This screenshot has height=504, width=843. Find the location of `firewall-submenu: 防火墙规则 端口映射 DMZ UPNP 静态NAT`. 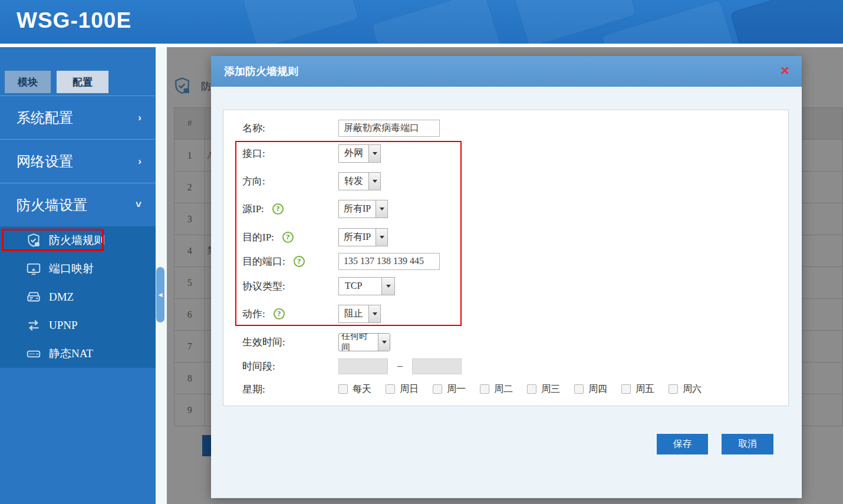

firewall-submenu: 防火墙规则 端口映射 DMZ UPNP 静态NAT is located at coordinates (78, 297).